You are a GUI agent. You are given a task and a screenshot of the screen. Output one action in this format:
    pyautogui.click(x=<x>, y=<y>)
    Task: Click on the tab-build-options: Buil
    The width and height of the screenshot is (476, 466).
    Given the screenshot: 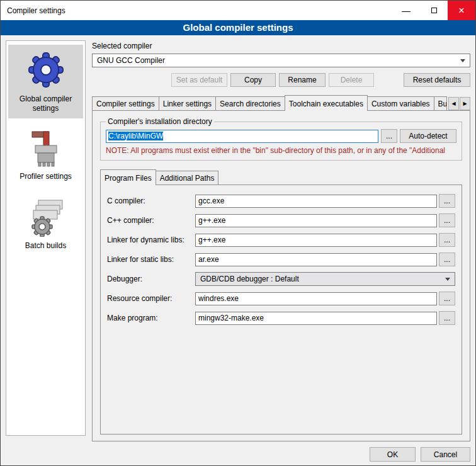 What is the action you would take?
    pyautogui.click(x=441, y=103)
    